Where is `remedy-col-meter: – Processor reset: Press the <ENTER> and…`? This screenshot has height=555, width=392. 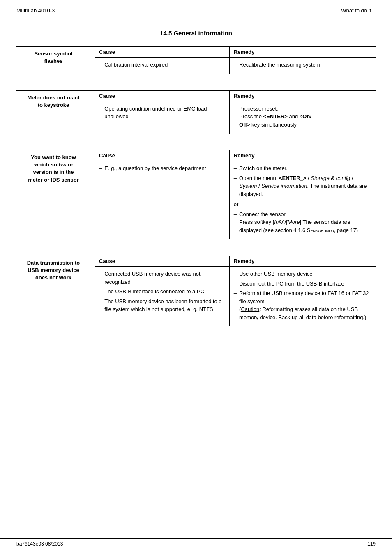
remedy-col-meter: – Processor reset: Press the <ENTER> and… is located at coordinates (302, 117).